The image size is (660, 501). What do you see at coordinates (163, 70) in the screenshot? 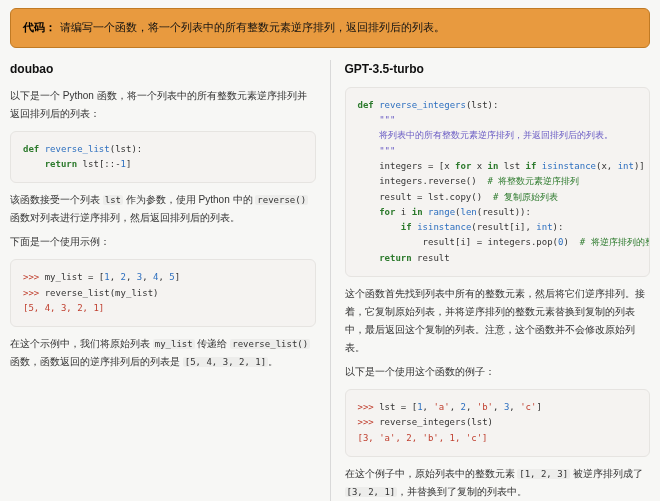
I see `left-model-name: doubao` at bounding box center [163, 70].